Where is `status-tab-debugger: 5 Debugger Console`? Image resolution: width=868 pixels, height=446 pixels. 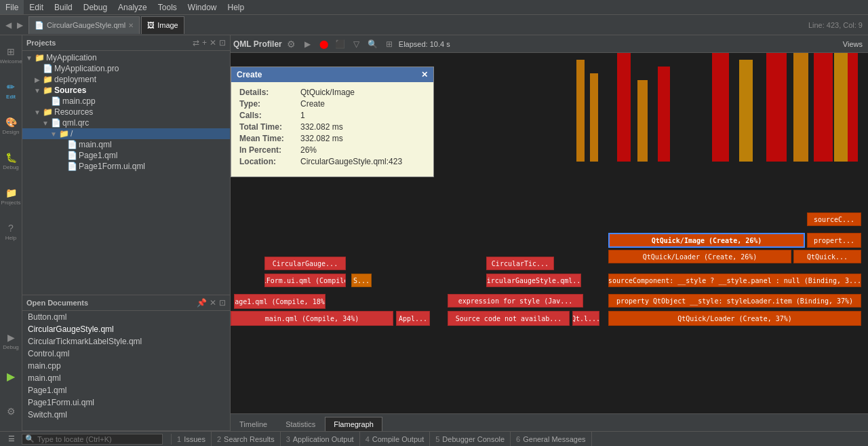 status-tab-debugger: 5 Debugger Console is located at coordinates (471, 439).